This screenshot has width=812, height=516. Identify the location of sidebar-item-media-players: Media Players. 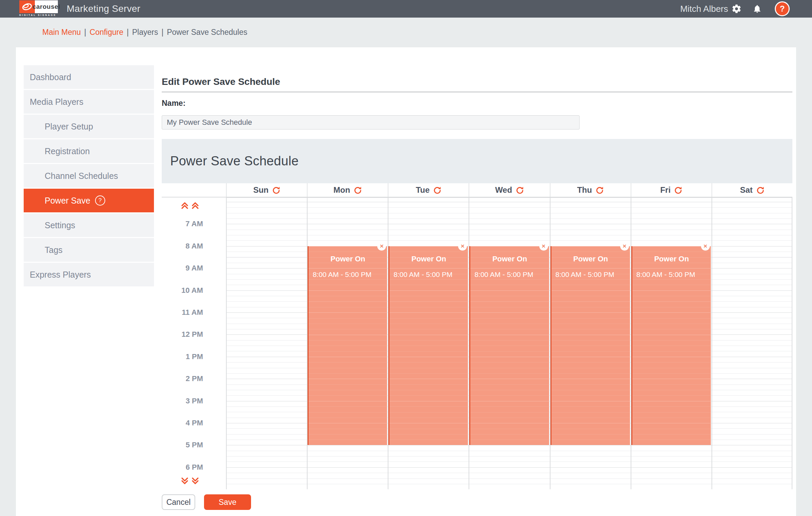
(89, 102).